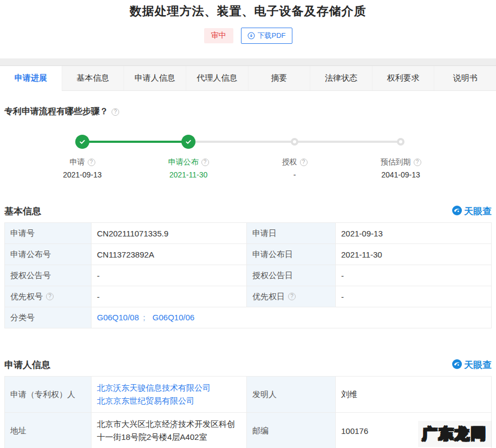 The width and height of the screenshot is (496, 448). Describe the element at coordinates (56, 111) in the screenshot. I see `process-heading-text: 专利申请流程有哪些步骤？` at that location.